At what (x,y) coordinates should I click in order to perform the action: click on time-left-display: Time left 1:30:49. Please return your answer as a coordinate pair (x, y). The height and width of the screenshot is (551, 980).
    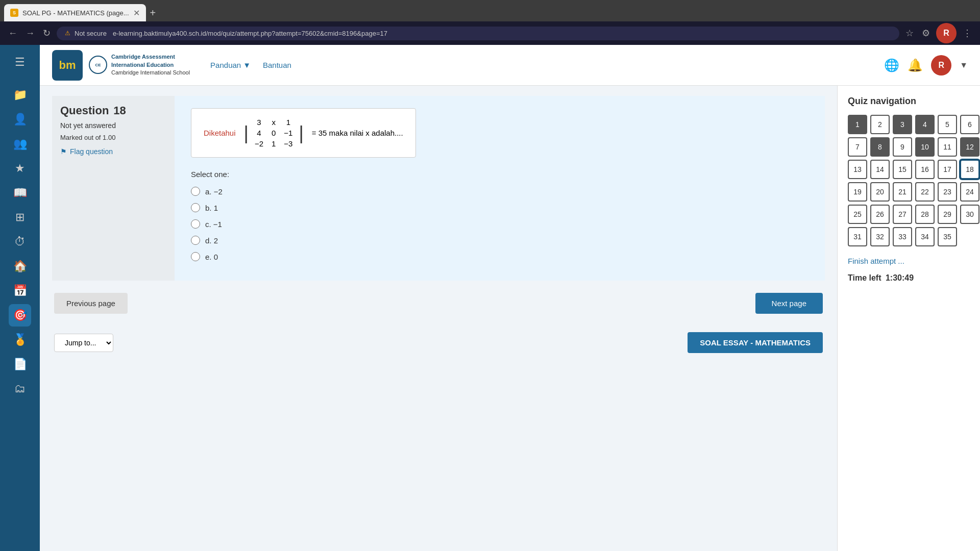
    Looking at the image, I should click on (909, 278).